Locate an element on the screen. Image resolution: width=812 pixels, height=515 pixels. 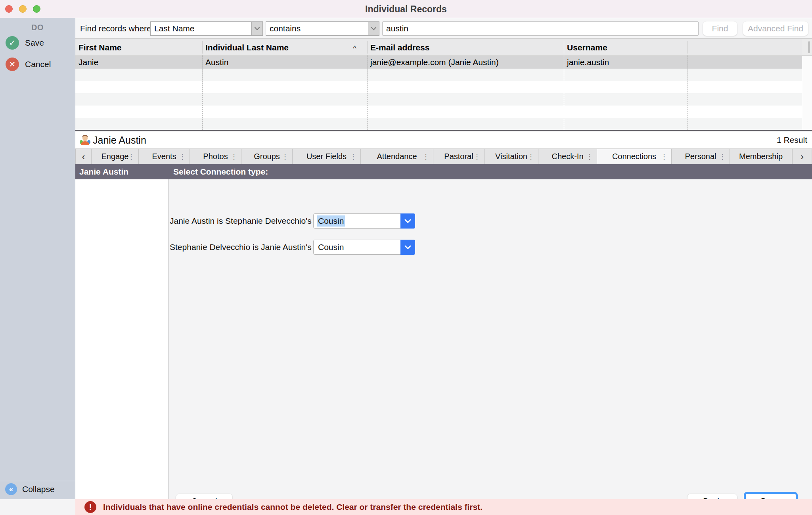
table-row-selected: Janie Austin janie@example.com (Janie Au… is located at coordinates (439, 62).